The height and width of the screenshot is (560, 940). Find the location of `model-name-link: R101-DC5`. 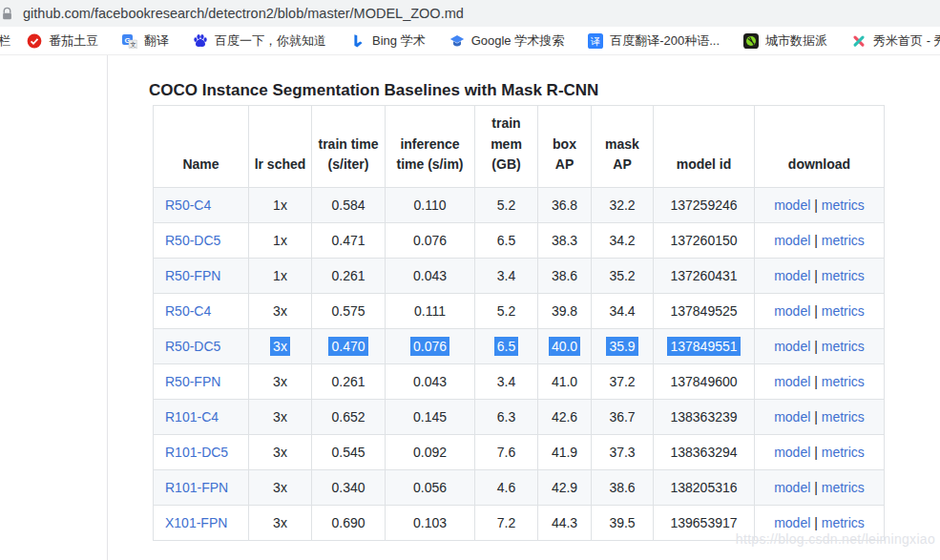

model-name-link: R101-DC5 is located at coordinates (197, 452).